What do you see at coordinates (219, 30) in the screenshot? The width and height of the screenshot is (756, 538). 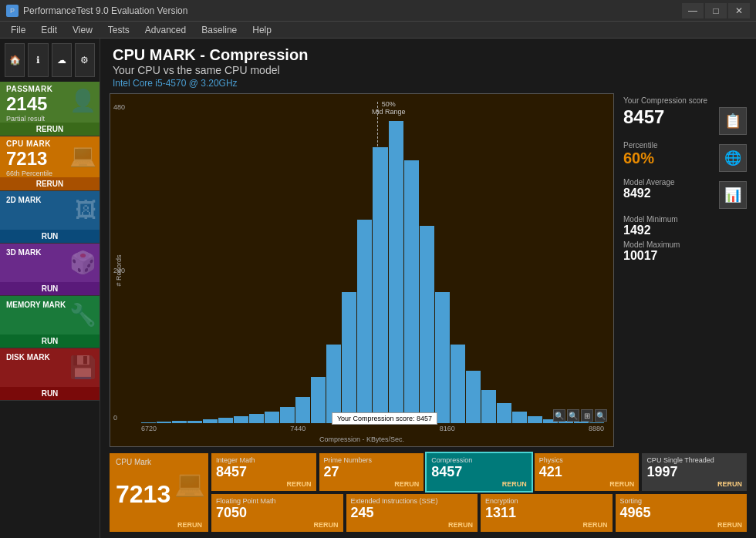 I see `menu-baseline: Baseline` at bounding box center [219, 30].